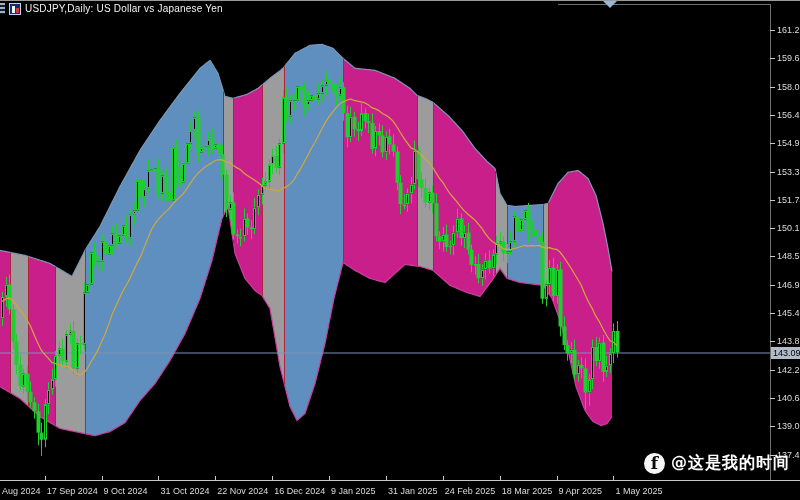 Image resolution: width=800 pixels, height=500 pixels. What do you see at coordinates (786, 353) in the screenshot?
I see `current-price-badge: 143.09` at bounding box center [786, 353].